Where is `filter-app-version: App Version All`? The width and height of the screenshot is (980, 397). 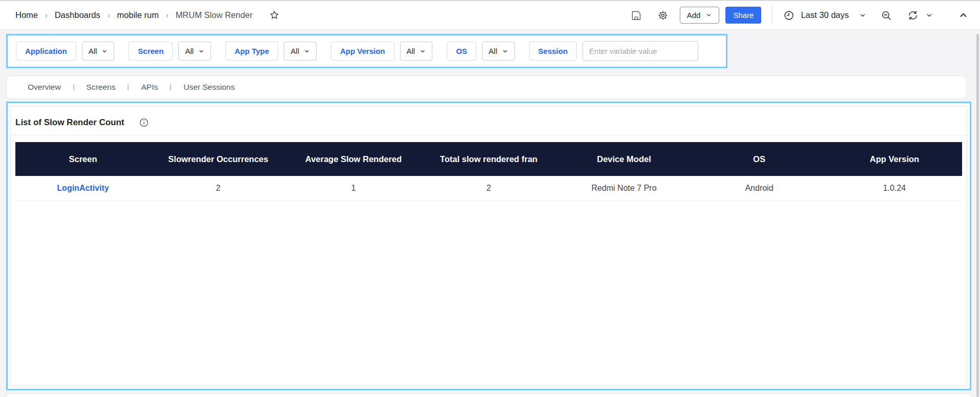
filter-app-version: App Version All is located at coordinates (382, 51).